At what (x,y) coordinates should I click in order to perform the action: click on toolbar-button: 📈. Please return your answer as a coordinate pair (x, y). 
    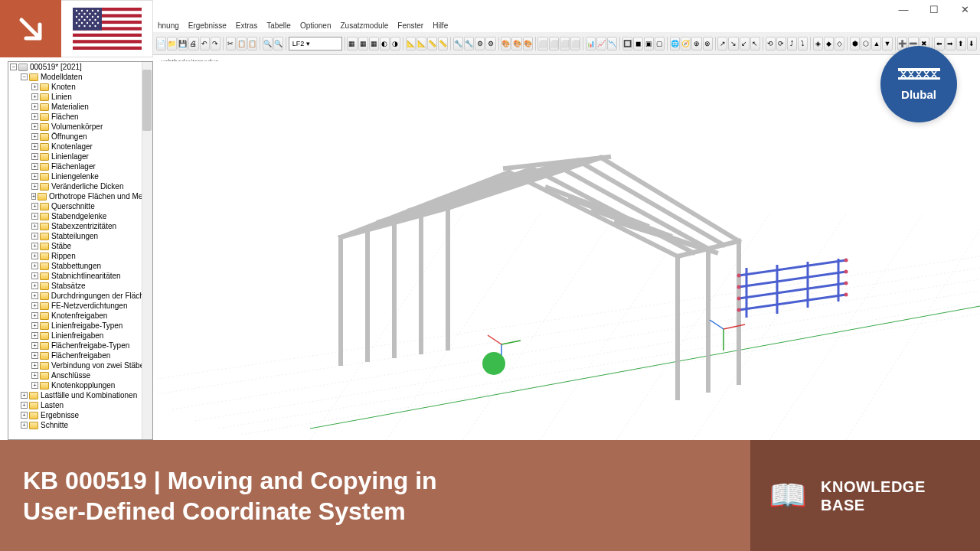
    Looking at the image, I should click on (602, 44).